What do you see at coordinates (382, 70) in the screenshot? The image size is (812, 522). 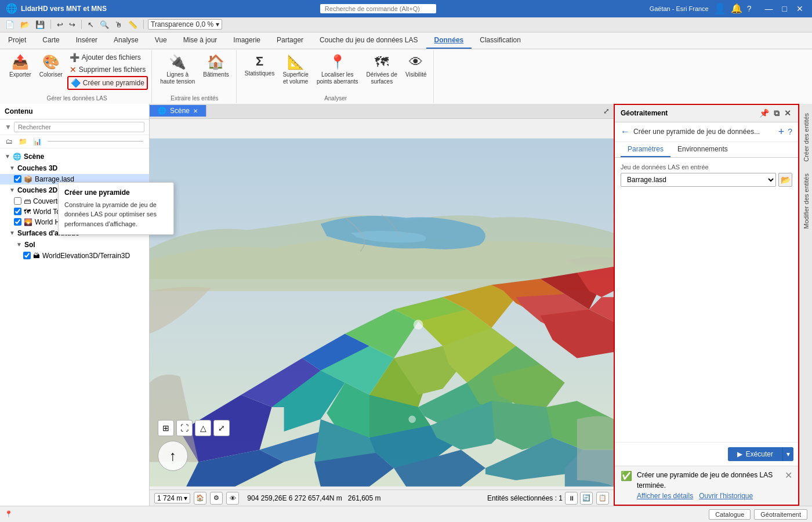 I see `derivees-surfaces-button: 🗺 Dérivées desurfaces` at bounding box center [382, 70].